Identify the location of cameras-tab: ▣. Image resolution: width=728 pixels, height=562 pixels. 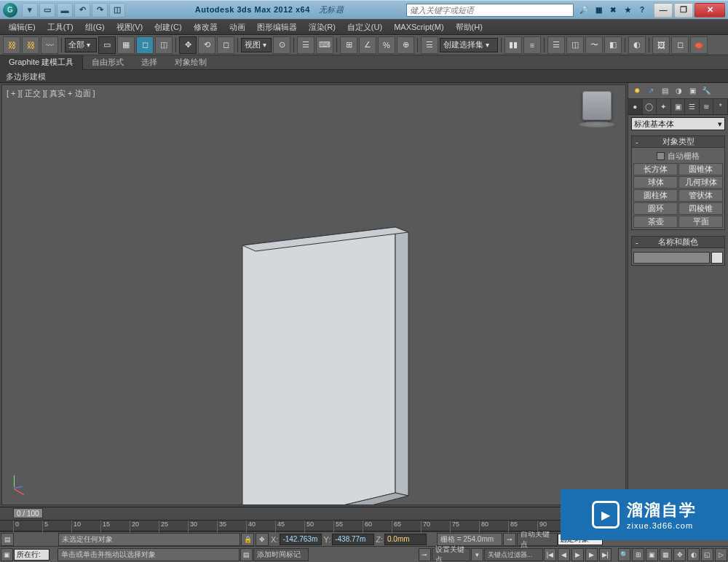
(678, 106).